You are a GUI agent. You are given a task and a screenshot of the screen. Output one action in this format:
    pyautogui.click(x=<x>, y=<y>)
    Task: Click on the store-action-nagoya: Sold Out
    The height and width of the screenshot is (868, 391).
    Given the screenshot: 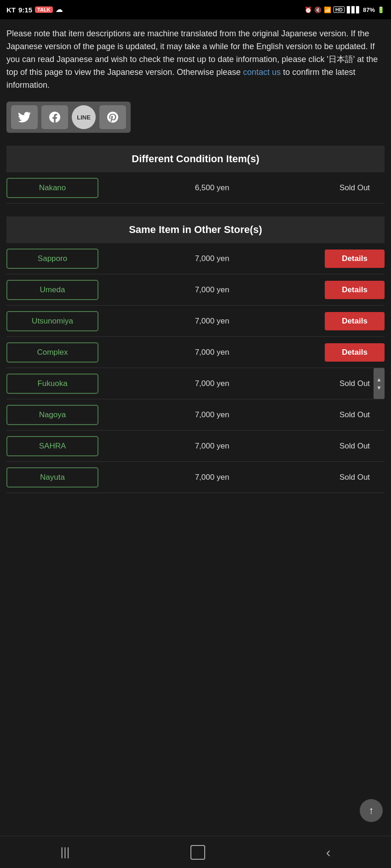 What is the action you would take?
    pyautogui.click(x=355, y=415)
    